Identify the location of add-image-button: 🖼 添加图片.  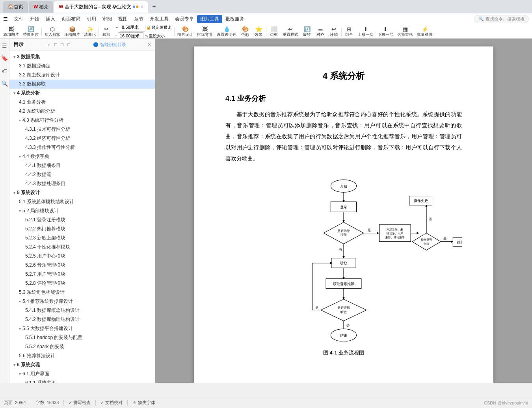
(11, 32).